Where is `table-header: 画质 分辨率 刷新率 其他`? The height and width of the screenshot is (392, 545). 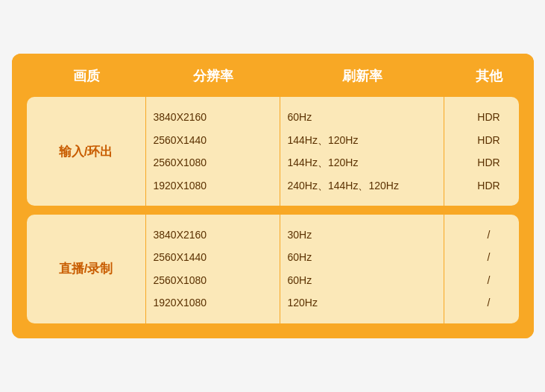
table-header: 画质 分辨率 刷新率 其他 is located at coordinates (273, 75).